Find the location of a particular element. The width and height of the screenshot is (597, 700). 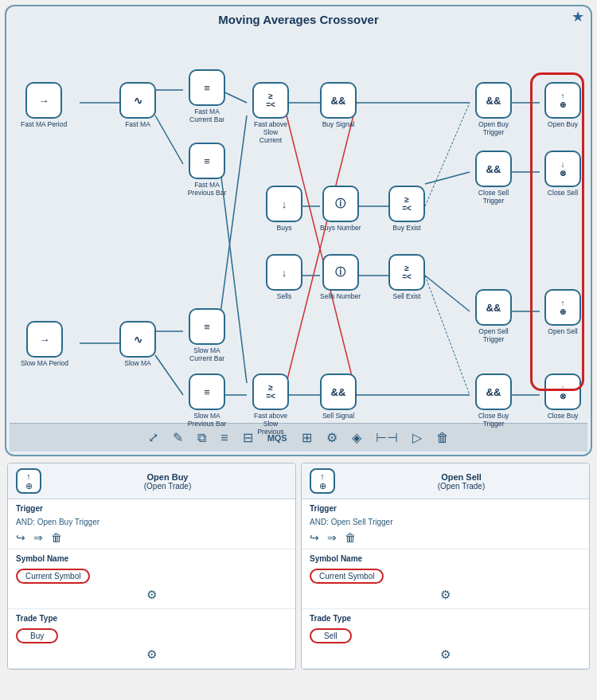

open-buy-title: Open Buy is located at coordinates (167, 477).